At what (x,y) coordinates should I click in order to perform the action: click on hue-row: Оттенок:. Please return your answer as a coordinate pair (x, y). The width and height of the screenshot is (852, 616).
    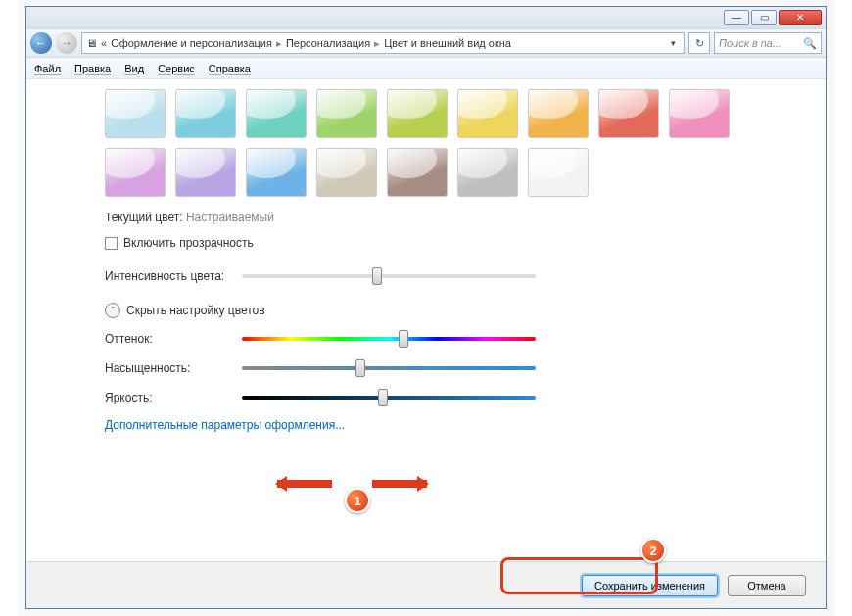
    Looking at the image, I should click on (455, 339).